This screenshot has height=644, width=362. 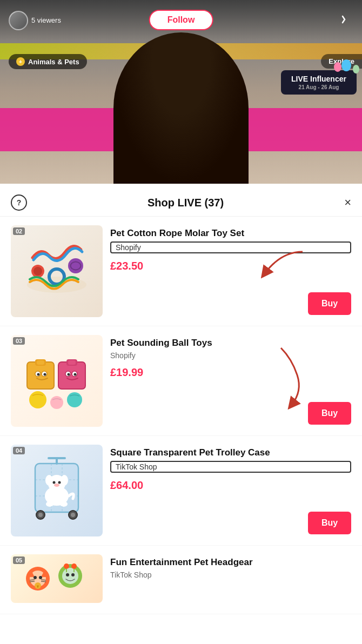 What do you see at coordinates (231, 358) in the screenshot?
I see `product-info: Pet Sounding Ball Toys Shopify £19.99` at bounding box center [231, 358].